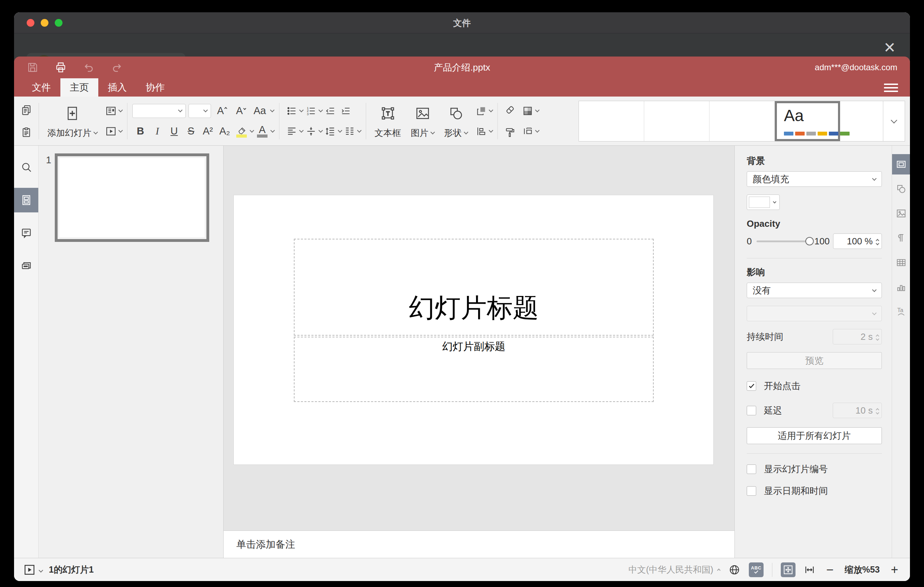  Describe the element at coordinates (200, 111) in the screenshot. I see `font-size-select` at that location.